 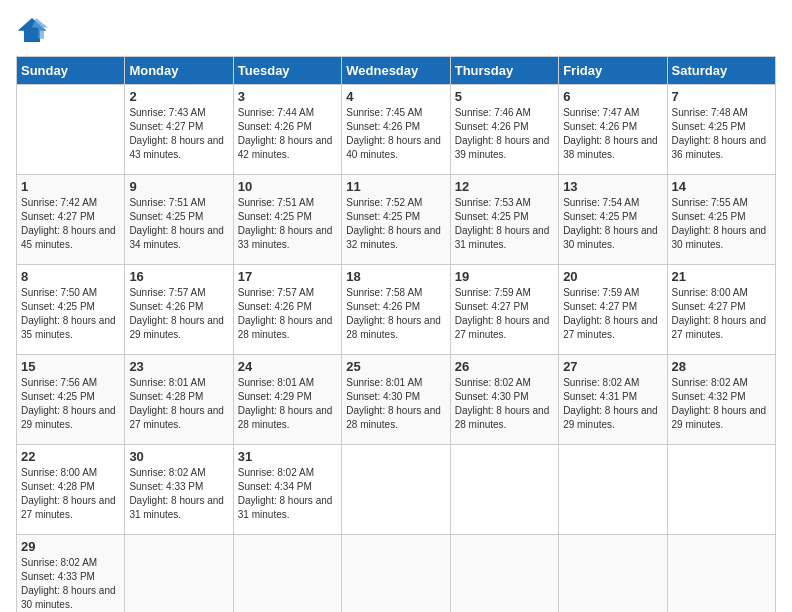 What do you see at coordinates (613, 220) in the screenshot?
I see `calendar-cell: 13Sunrise: 7:54 AMSunset: 4:25 PMDayligh…` at bounding box center [613, 220].